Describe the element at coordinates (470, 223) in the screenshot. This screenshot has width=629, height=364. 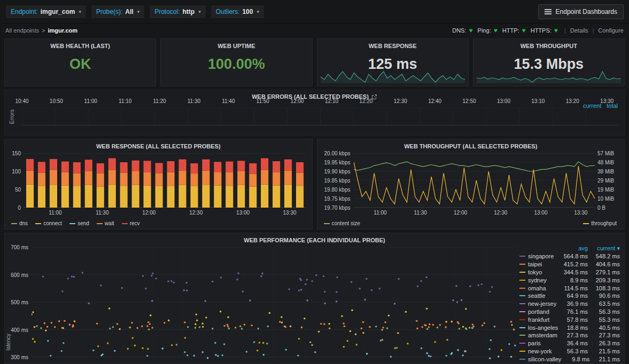
I see `throughput-legend: content sizethroughput` at that location.